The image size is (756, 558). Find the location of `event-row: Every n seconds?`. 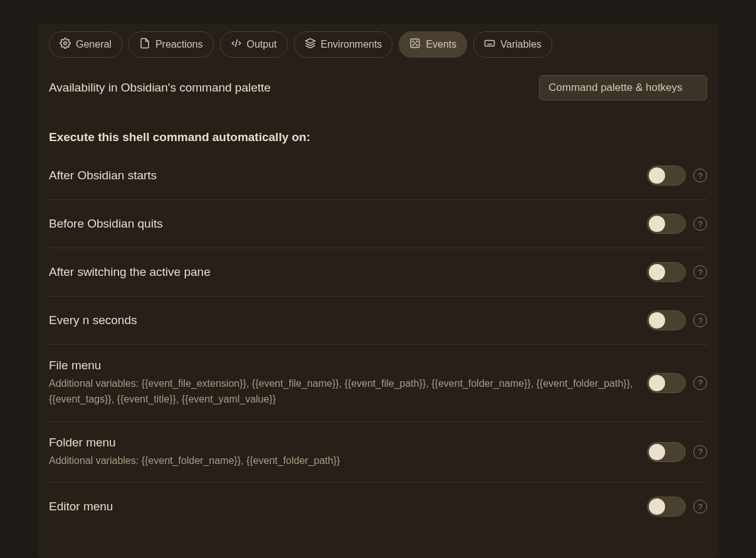

event-row: Every n seconds? is located at coordinates (378, 321).